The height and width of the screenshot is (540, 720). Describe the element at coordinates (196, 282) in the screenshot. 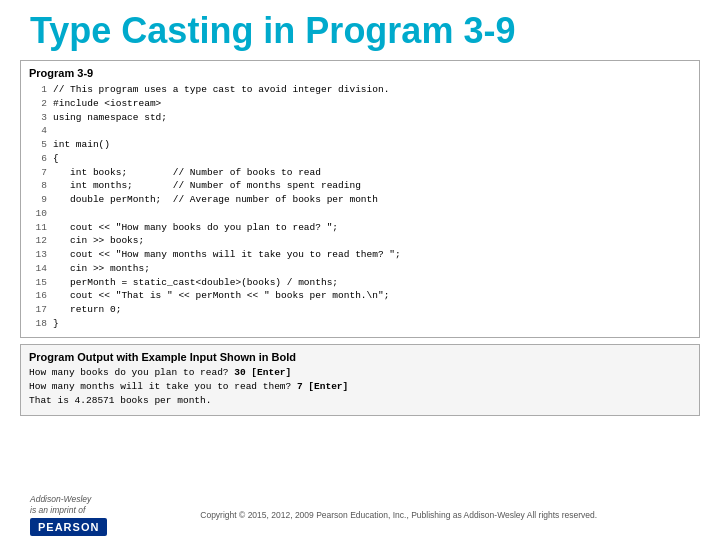

I see `line-text: perMonth = static_cast<double>(books) / …` at that location.